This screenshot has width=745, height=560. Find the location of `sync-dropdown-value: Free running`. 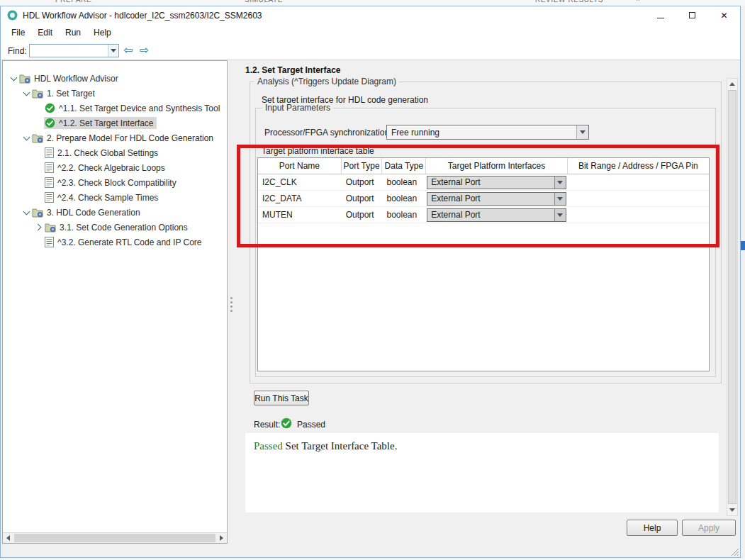

sync-dropdown-value: Free running is located at coordinates (415, 133).